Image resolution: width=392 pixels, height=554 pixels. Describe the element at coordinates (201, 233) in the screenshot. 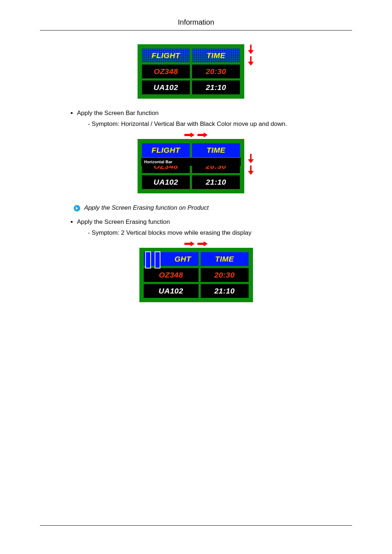

I see `symptom-screen-erasing: - Symptom: 2 Vertical blocks move while …` at that location.